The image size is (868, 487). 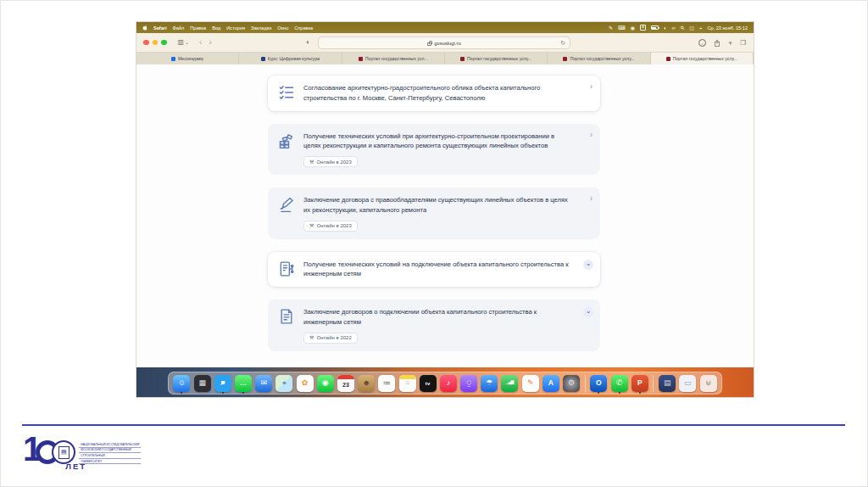 What do you see at coordinates (334, 226) in the screenshot?
I see `badge-label: Онлайн в 2023` at bounding box center [334, 226].